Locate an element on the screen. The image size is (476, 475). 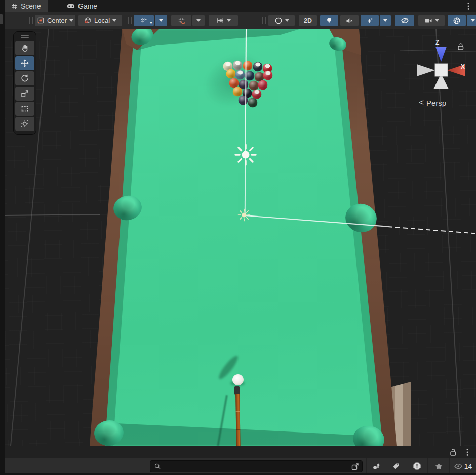
speaker-muted-icon is located at coordinates (349, 21).